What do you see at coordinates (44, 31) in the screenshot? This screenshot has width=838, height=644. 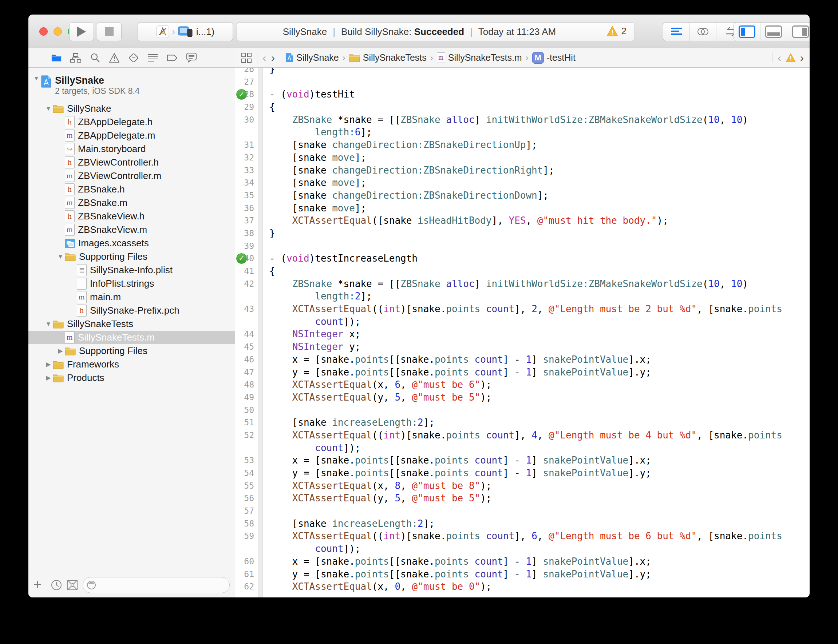 I see `close-window-button` at bounding box center [44, 31].